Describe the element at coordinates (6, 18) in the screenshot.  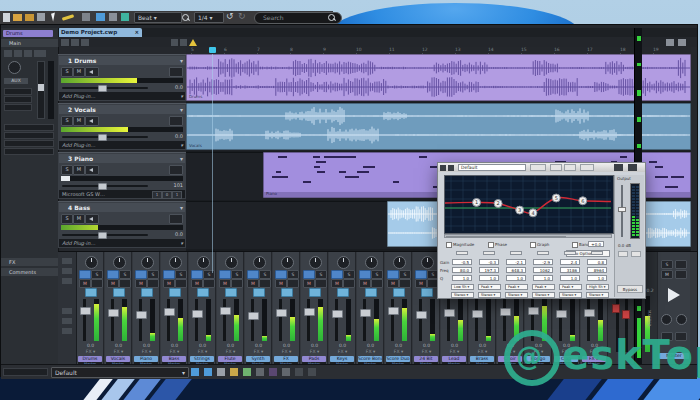
I see `new-file-icon` at that location.